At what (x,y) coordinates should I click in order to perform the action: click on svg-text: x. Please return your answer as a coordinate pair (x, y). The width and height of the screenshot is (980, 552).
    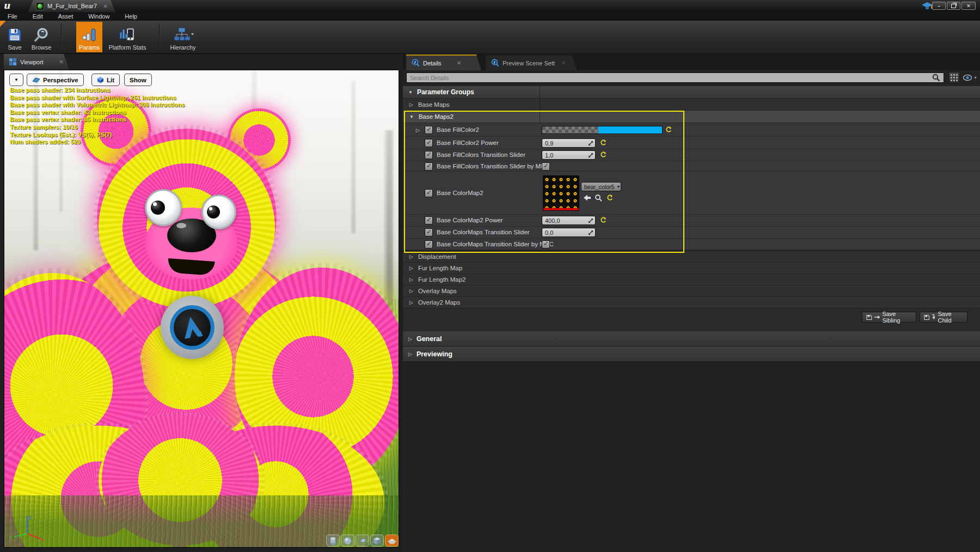
    Looking at the image, I should click on (42, 539).